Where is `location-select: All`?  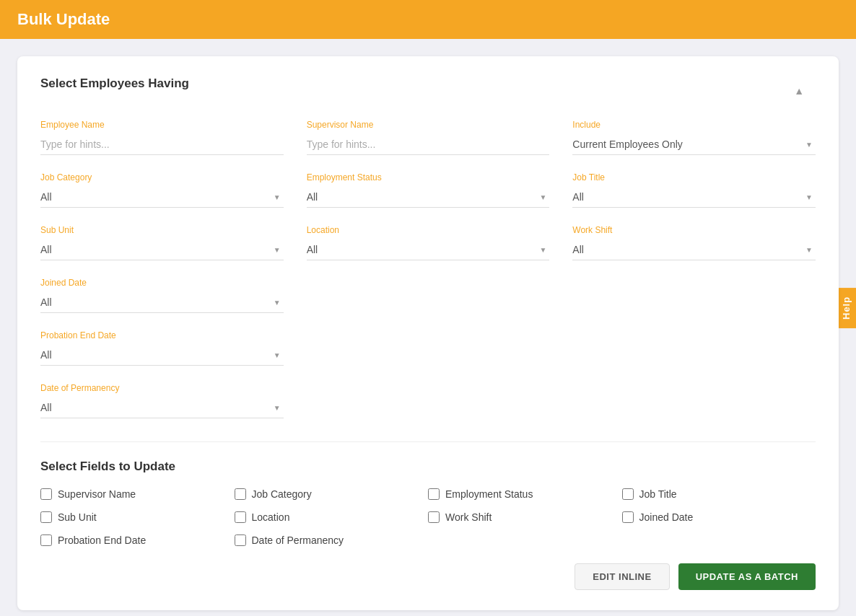
location-select: All is located at coordinates (429, 250).